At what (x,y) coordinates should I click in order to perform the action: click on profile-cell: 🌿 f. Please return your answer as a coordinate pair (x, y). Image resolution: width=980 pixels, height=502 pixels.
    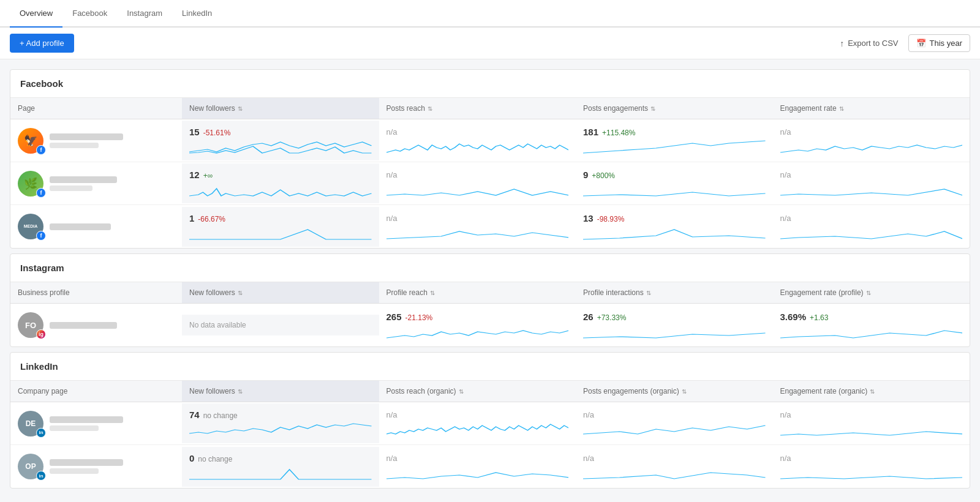
    Looking at the image, I should click on (96, 184).